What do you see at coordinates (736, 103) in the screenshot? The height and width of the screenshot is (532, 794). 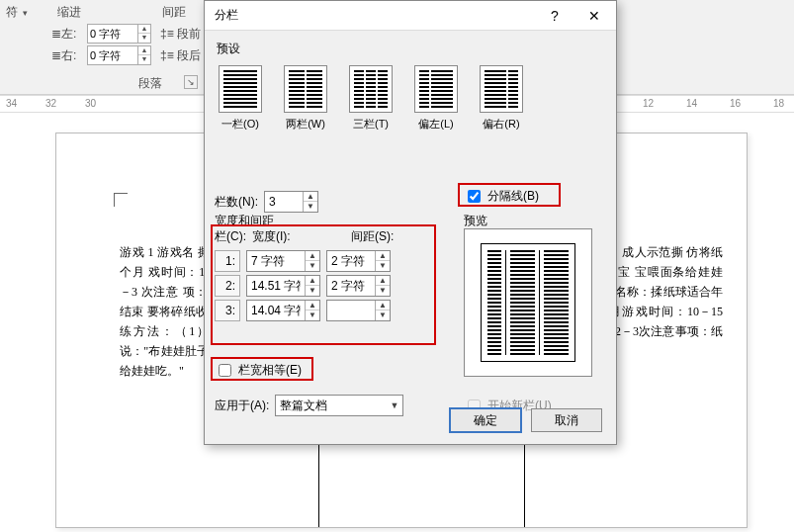 I see `ruler-tick: 16` at bounding box center [736, 103].